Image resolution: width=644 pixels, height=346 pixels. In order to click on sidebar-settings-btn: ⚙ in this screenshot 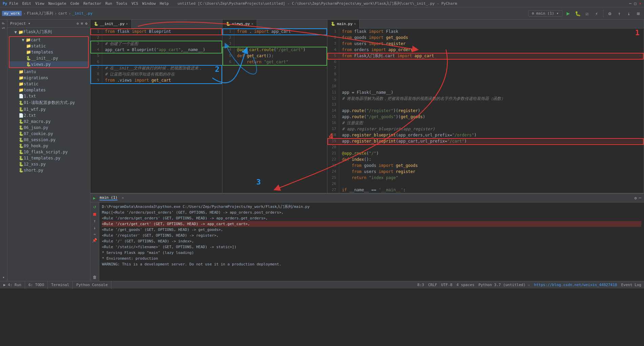, I will do `click(86, 24)`.